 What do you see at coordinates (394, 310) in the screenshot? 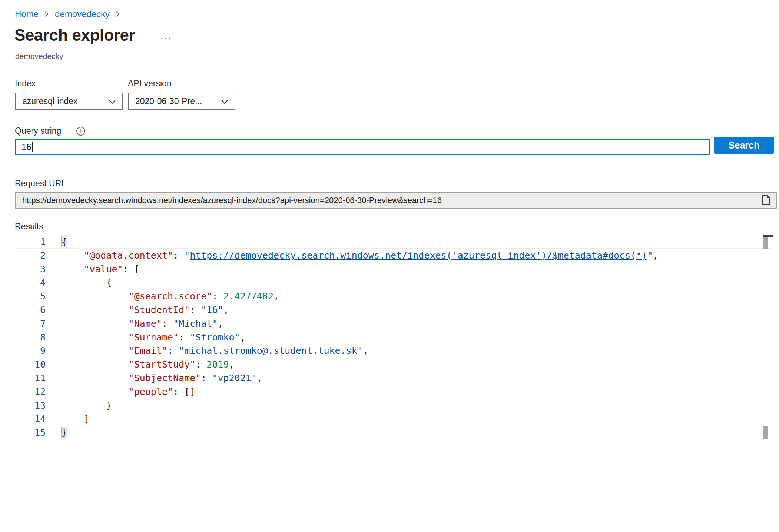
I see `code-line: 6 "StudentId": "16",` at bounding box center [394, 310].